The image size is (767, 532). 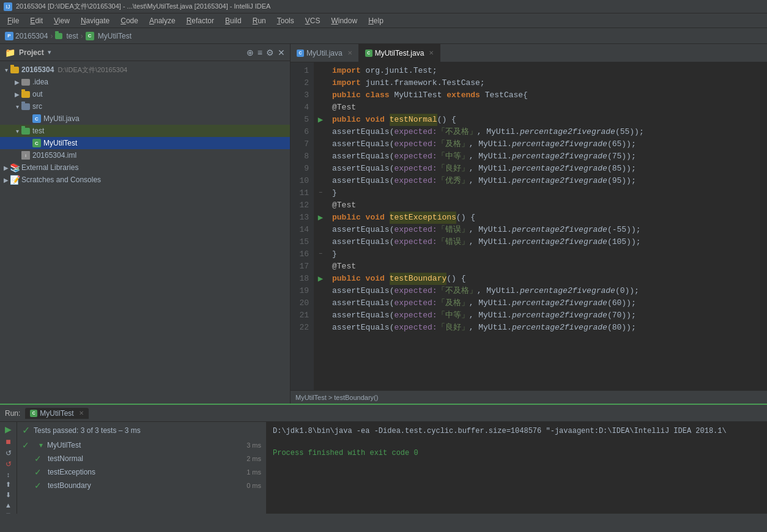 What do you see at coordinates (321, 218) in the screenshot?
I see `gutter-13: ▶` at bounding box center [321, 218].